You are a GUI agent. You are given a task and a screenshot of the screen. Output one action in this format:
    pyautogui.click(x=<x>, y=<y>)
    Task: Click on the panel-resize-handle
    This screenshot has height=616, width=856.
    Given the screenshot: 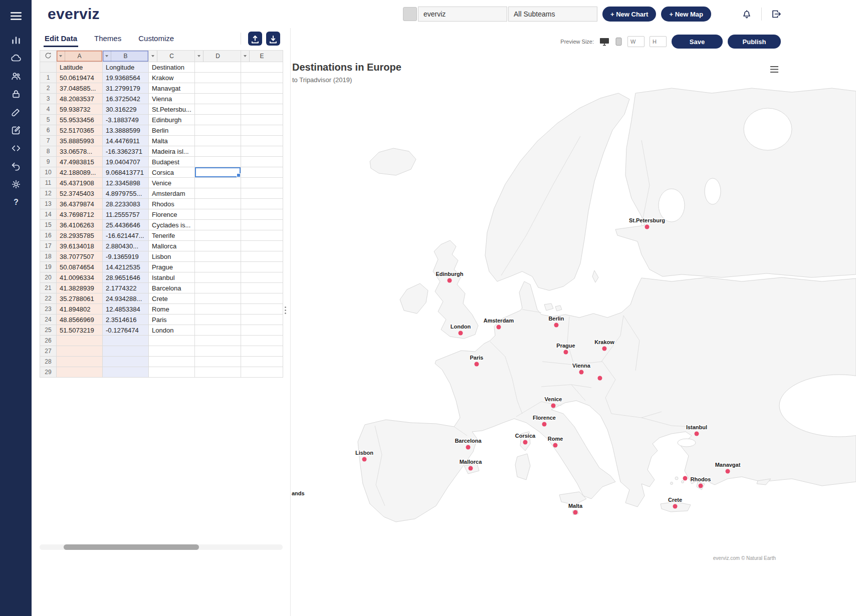 What is the action you would take?
    pyautogui.click(x=286, y=311)
    